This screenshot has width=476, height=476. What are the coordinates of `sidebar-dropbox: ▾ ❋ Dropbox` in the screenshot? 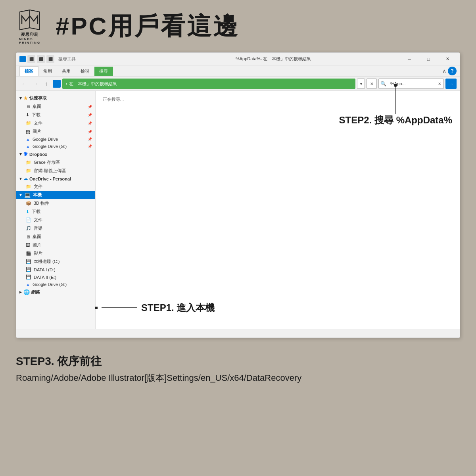 It's located at (56, 154).